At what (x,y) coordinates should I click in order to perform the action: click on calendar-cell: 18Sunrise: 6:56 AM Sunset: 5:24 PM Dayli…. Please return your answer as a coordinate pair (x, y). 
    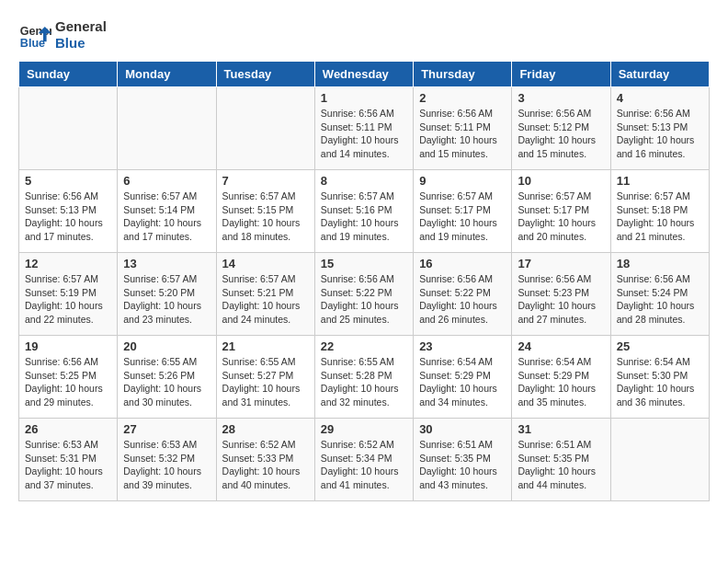
    Looking at the image, I should click on (660, 294).